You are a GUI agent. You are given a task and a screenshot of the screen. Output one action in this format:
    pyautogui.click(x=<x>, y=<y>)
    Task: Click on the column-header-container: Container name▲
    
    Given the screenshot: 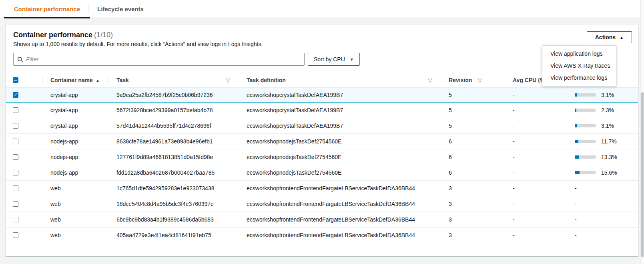 What is the action you would take?
    pyautogui.click(x=75, y=80)
    